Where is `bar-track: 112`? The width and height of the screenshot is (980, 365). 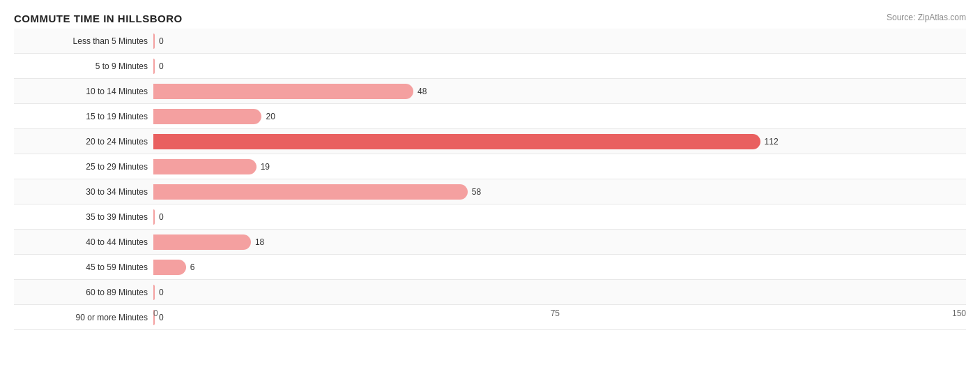
bar-track: 112 is located at coordinates (560, 141).